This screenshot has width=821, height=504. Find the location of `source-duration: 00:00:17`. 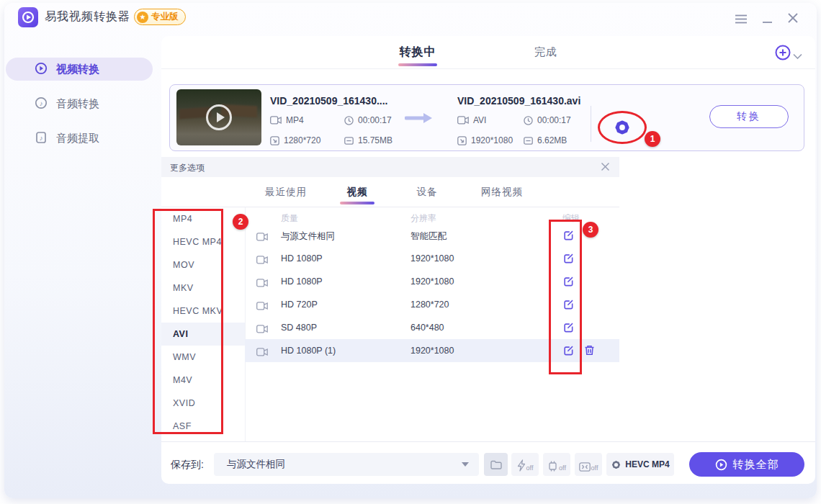

source-duration: 00:00:17 is located at coordinates (368, 120).